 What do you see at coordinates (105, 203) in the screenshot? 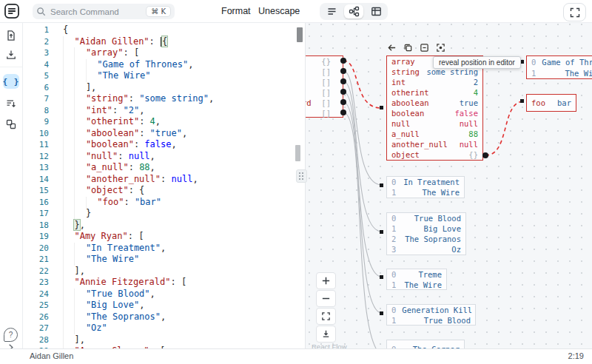
I see `line-content: "foo": "bar"` at bounding box center [105, 203].